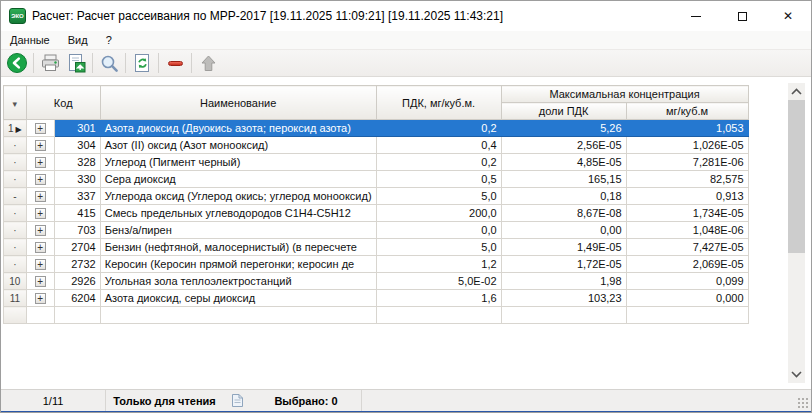  I want to click on cell-code: 6204, so click(77, 298).